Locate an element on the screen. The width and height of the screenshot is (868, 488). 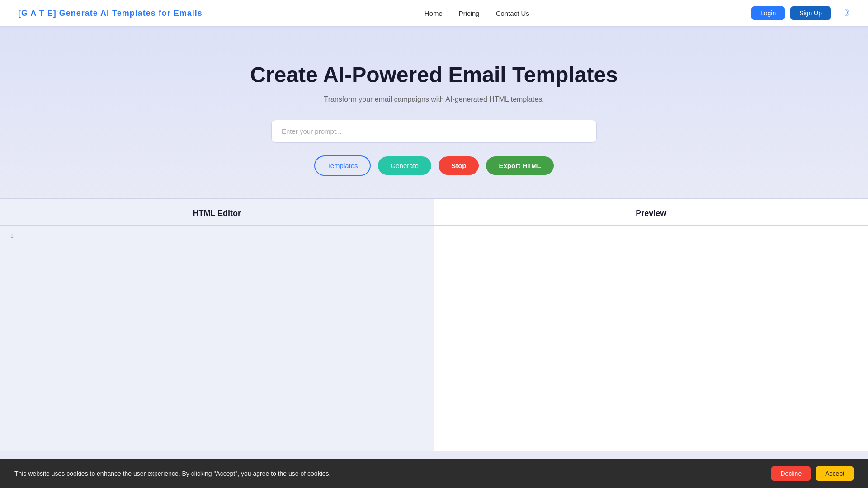
nav-actions: Login Sign Up ☽ is located at coordinates (801, 13).